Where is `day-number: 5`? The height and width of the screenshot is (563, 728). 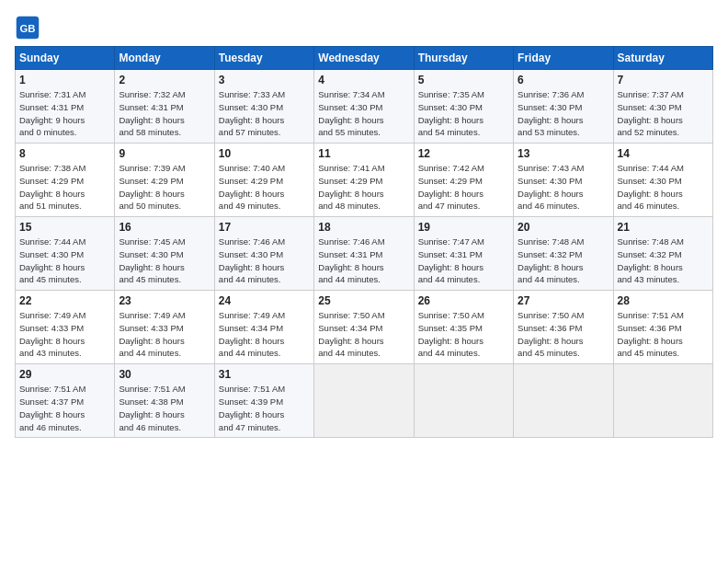
day-number: 5 is located at coordinates (463, 80).